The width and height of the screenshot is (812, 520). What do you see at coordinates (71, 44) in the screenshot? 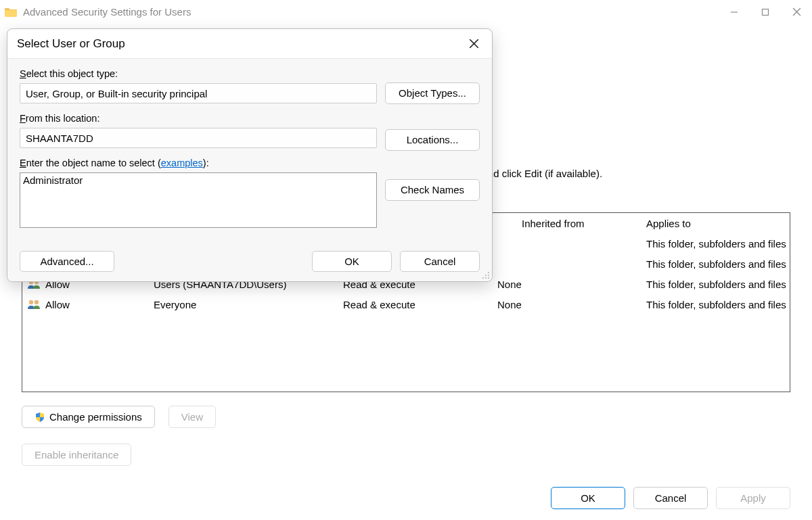
I see `dialog-title: Select User or Group` at bounding box center [71, 44].